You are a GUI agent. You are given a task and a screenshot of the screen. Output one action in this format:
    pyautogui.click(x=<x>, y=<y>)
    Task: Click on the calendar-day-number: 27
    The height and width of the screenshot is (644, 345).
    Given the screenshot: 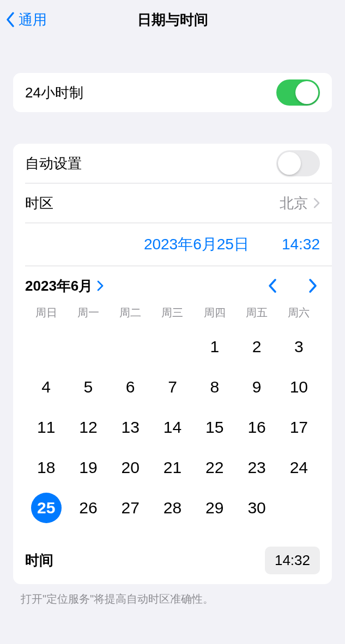 What is the action you would take?
    pyautogui.click(x=130, y=508)
    